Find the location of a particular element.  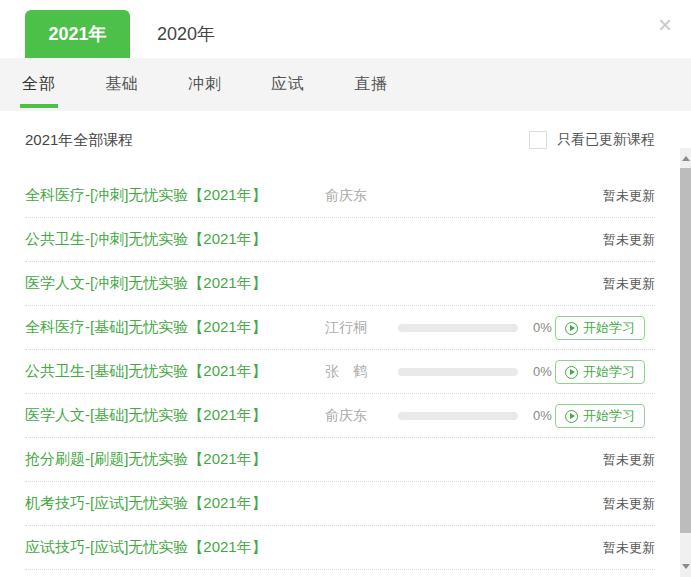

course-row: 应试技巧-[应试]无忧实验【2021年】 暂未更新 is located at coordinates (340, 548).